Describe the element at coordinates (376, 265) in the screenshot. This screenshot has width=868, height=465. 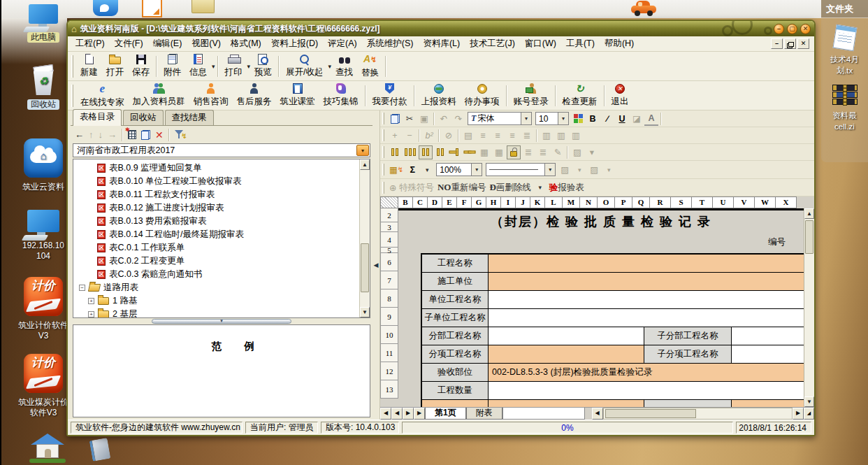
I see `splitter-collapse-arrow: ◀` at that location.